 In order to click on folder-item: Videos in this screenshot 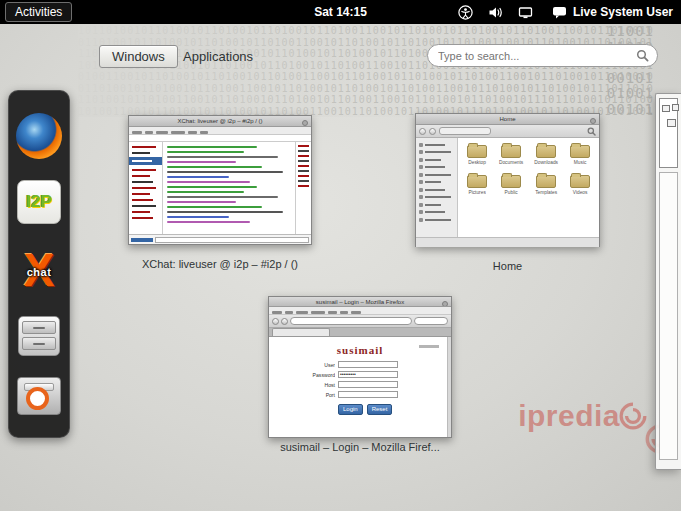, I will do `click(580, 186)`.